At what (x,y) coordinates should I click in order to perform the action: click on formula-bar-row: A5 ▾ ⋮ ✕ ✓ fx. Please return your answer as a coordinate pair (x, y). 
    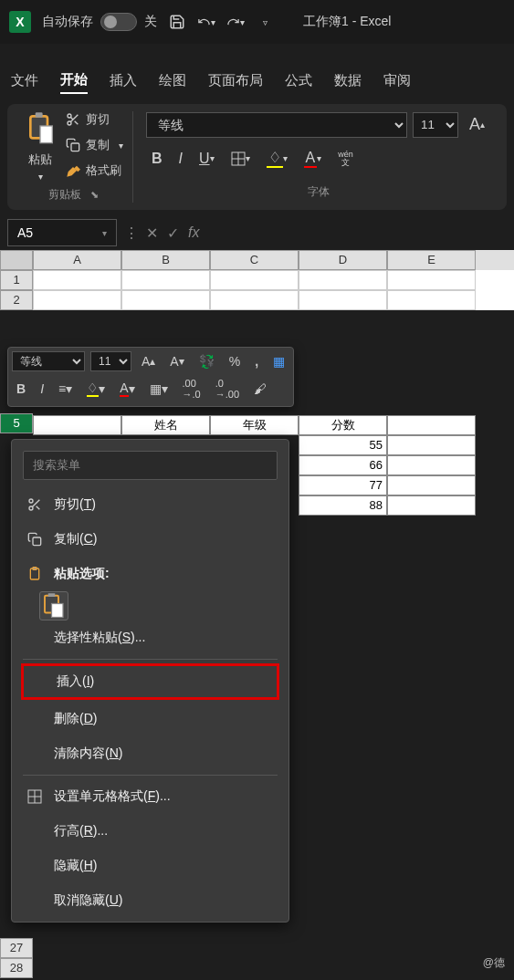
    Looking at the image, I should click on (257, 233).